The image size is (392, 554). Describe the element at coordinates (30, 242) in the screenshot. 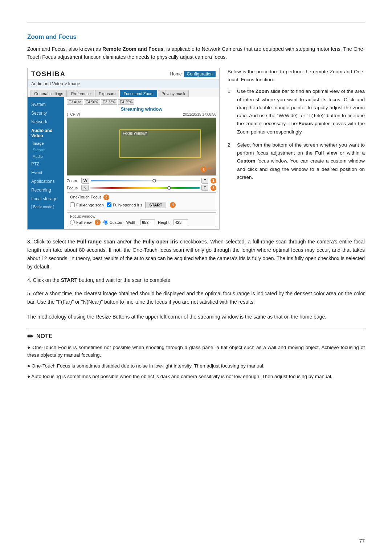

I see `step-3-num: 3.` at that location.